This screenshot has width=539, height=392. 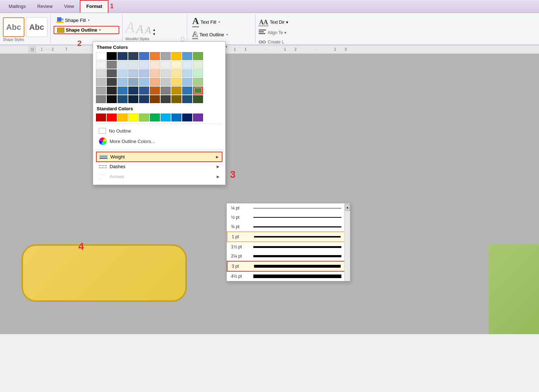 What do you see at coordinates (221, 34) in the screenshot?
I see `text-outline-button: A Text Outline ▾` at bounding box center [221, 34].